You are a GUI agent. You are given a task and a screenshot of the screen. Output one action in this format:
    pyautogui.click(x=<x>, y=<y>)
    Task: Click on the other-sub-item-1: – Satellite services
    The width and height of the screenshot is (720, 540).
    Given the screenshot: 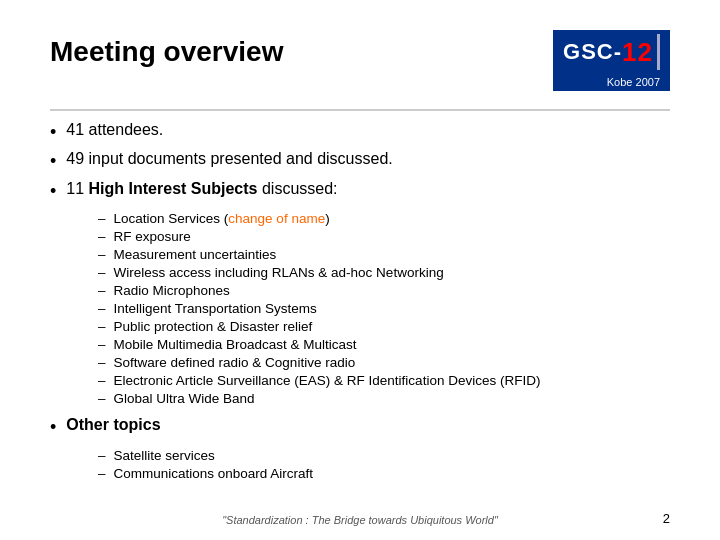 What is the action you would take?
    pyautogui.click(x=384, y=456)
    